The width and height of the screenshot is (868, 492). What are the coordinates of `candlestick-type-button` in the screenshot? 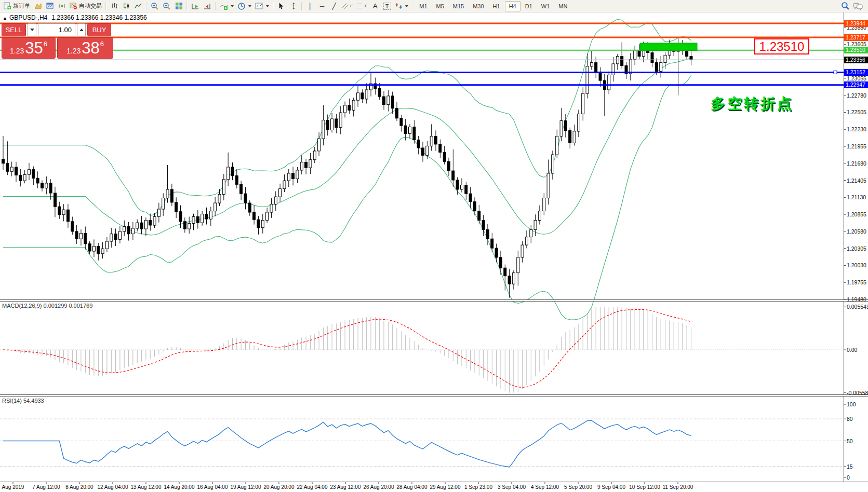 It's located at (126, 6).